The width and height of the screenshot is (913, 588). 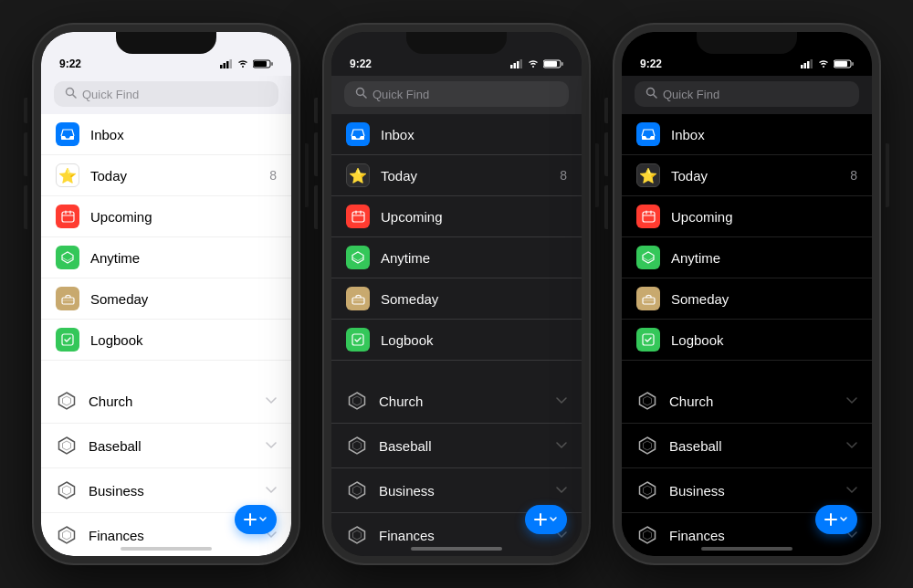 I want to click on upcoming-icon, so click(x=648, y=216).